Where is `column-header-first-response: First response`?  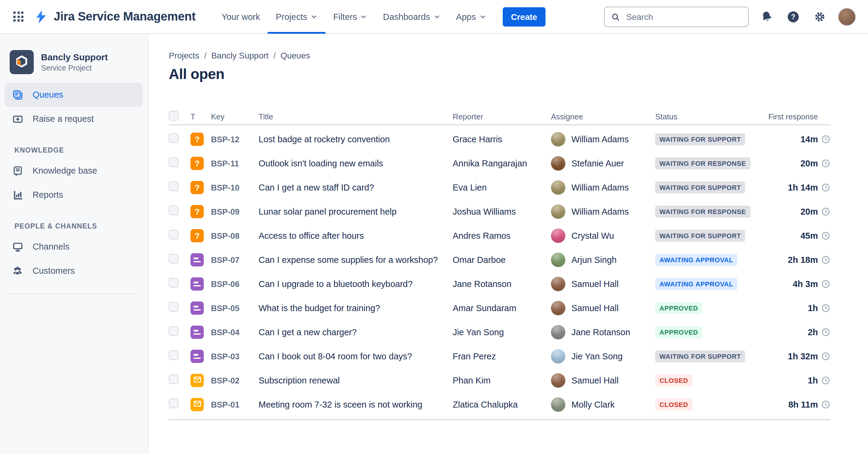 column-header-first-response: First response is located at coordinates (785, 117).